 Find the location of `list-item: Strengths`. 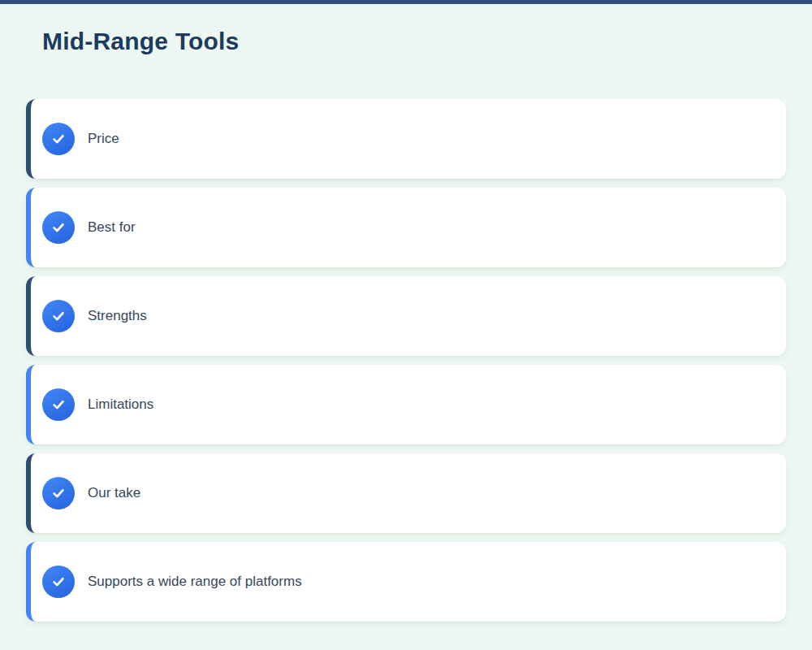

list-item: Strengths is located at coordinates (406, 316).